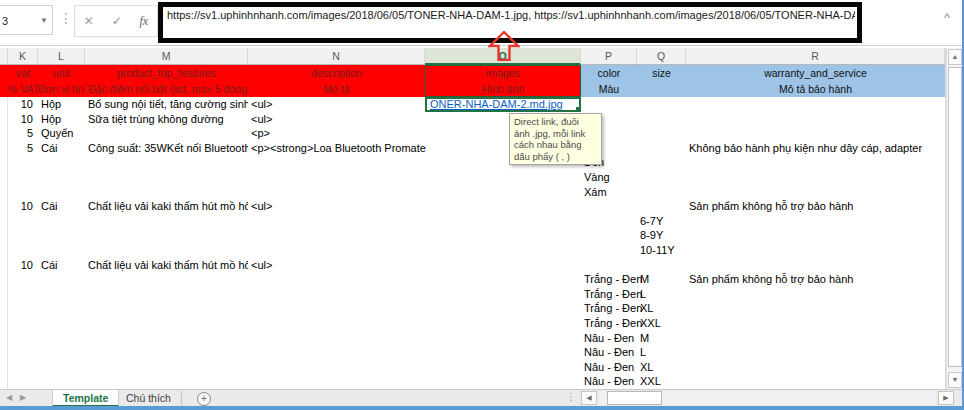 This screenshot has height=410, width=964. What do you see at coordinates (4, 250) in the screenshot?
I see `cell-J13` at bounding box center [4, 250].